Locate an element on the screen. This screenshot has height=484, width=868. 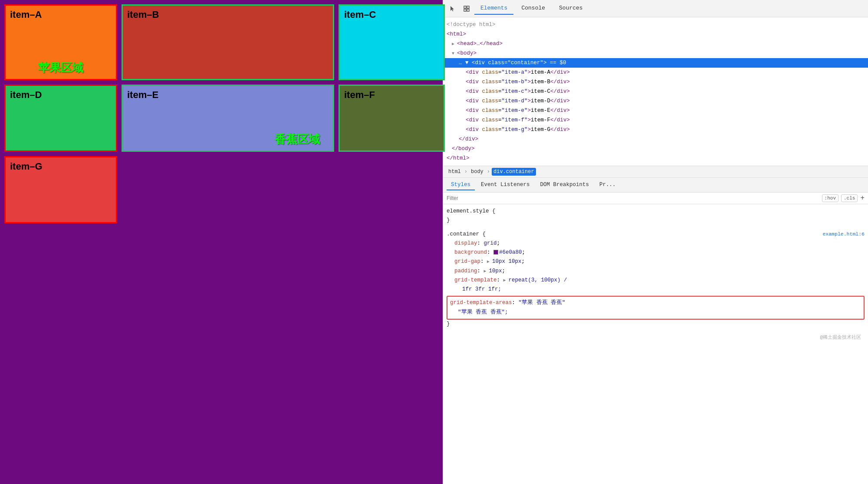
breadcrumb-html: html is located at coordinates (455, 172).